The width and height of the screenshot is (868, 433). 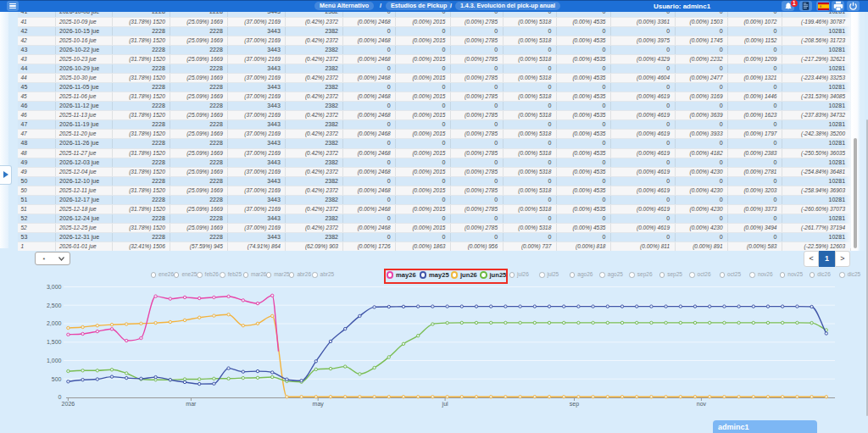 I want to click on svg-text: 2,500, so click(x=54, y=305).